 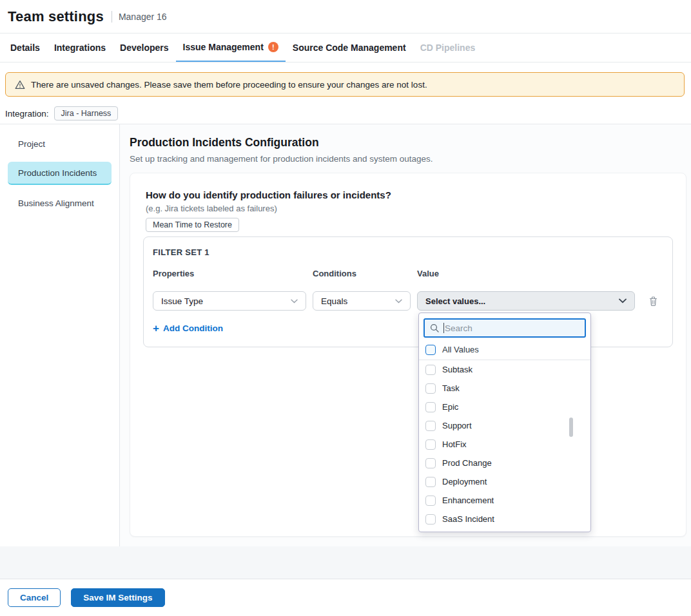 I want to click on conditions-select: Equals, so click(x=362, y=301).